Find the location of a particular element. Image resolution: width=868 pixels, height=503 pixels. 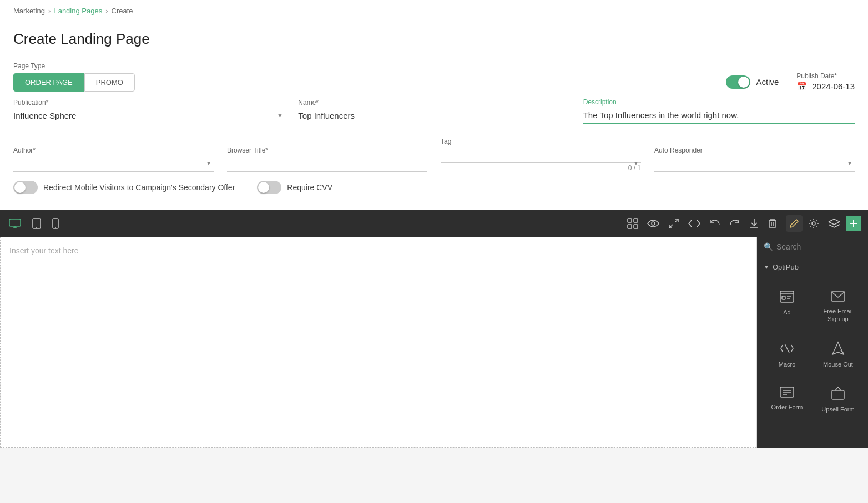

breadcrumb-landing-pages: Landing Pages is located at coordinates (78, 11).